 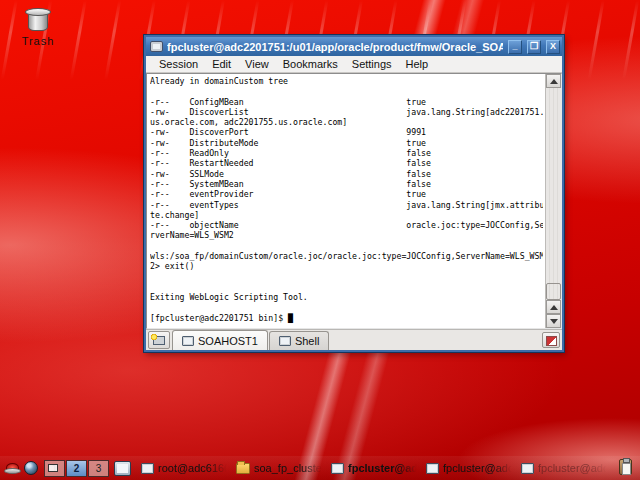 What do you see at coordinates (554, 322) in the screenshot?
I see `arrow-down-icon` at bounding box center [554, 322].